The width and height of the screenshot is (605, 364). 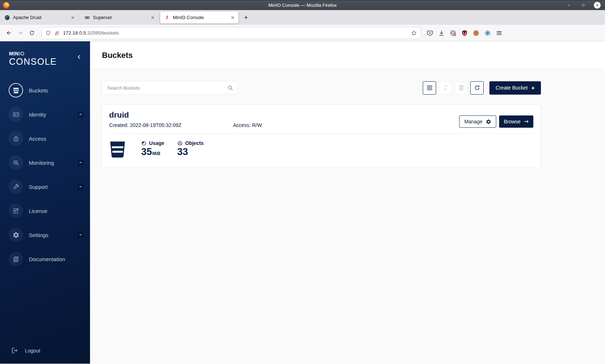 What do you see at coordinates (321, 136) in the screenshot?
I see `bucket-card: druid Created: 2022-08-19T05:32:09Z Acce…` at bounding box center [321, 136].